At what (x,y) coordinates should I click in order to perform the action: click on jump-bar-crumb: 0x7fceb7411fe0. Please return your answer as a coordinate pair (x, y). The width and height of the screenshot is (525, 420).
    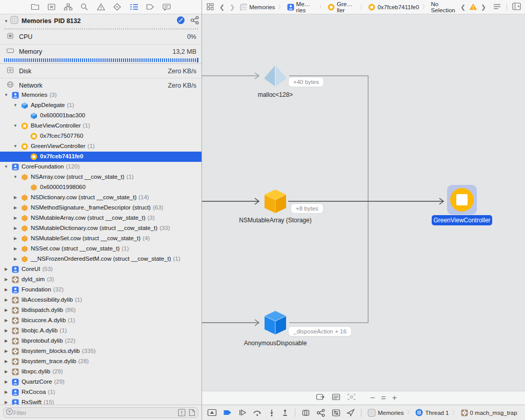
    Looking at the image, I should click on (394, 7).